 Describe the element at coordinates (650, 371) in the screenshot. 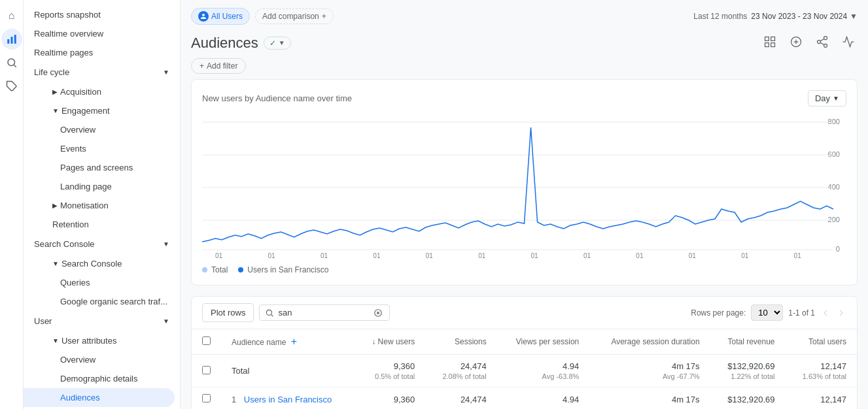

I see `total-avg-duration: 4m 17s Avg -67.7%` at that location.